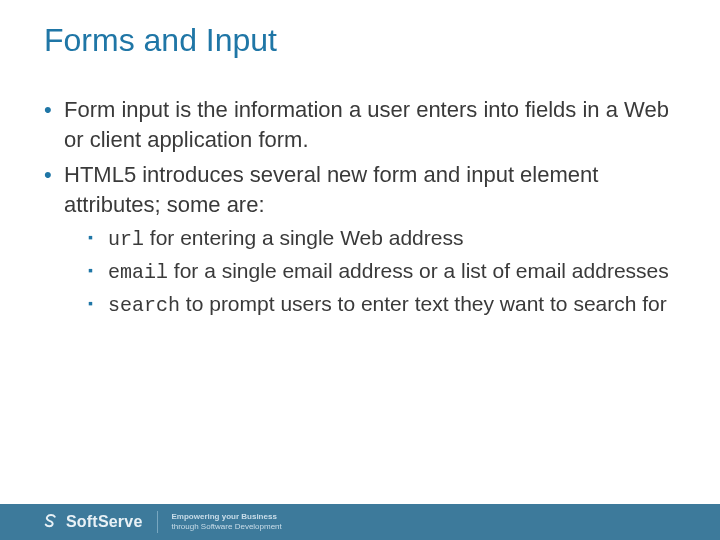 Image resolution: width=720 pixels, height=540 pixels. What do you see at coordinates (158, 522) in the screenshot?
I see `footer-divider` at bounding box center [158, 522].